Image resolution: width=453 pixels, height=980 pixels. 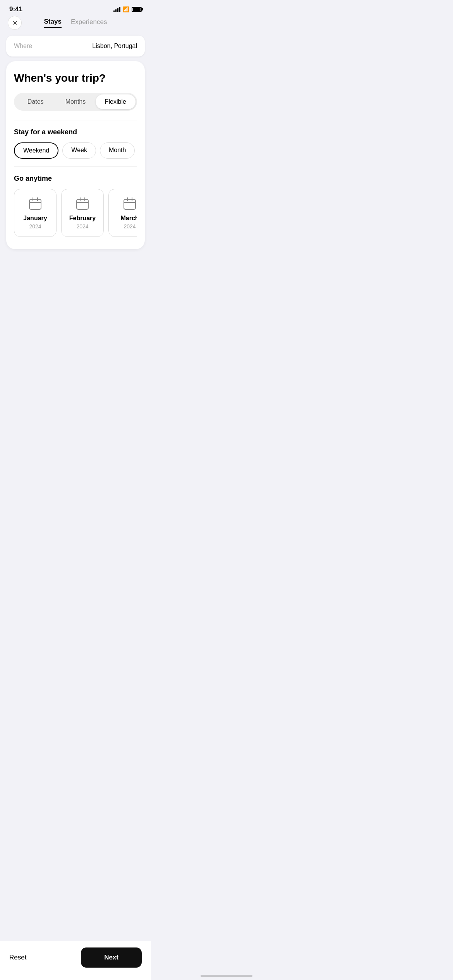 What do you see at coordinates (76, 46) in the screenshot?
I see `where-card: Where Lisbon, Portugal` at bounding box center [76, 46].